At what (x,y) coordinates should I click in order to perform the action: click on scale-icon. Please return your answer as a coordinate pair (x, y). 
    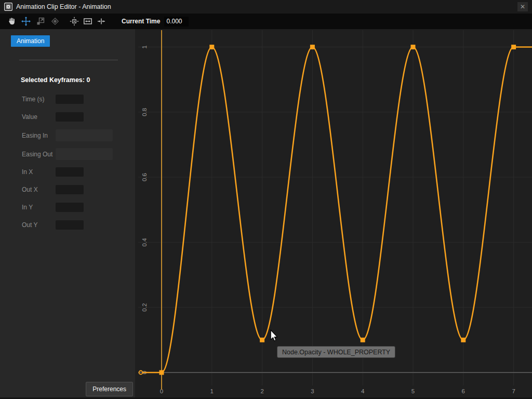
    Looking at the image, I should click on (41, 21).